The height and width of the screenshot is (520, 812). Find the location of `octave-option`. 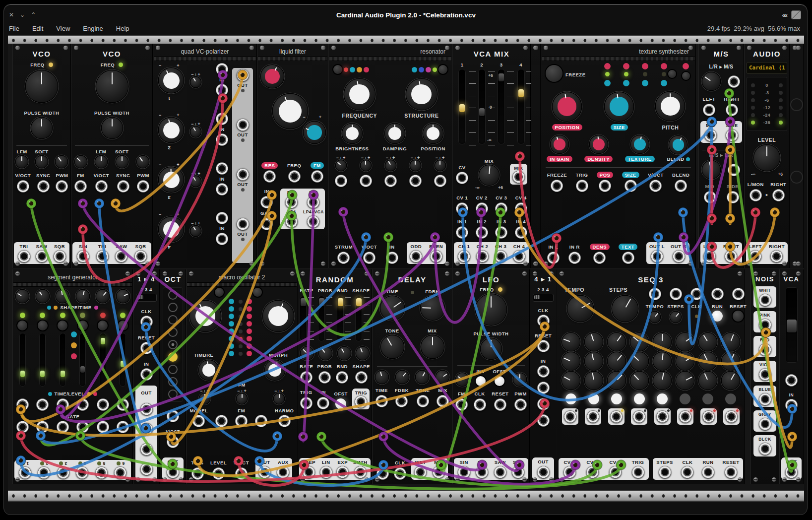

octave-option is located at coordinates (173, 369).